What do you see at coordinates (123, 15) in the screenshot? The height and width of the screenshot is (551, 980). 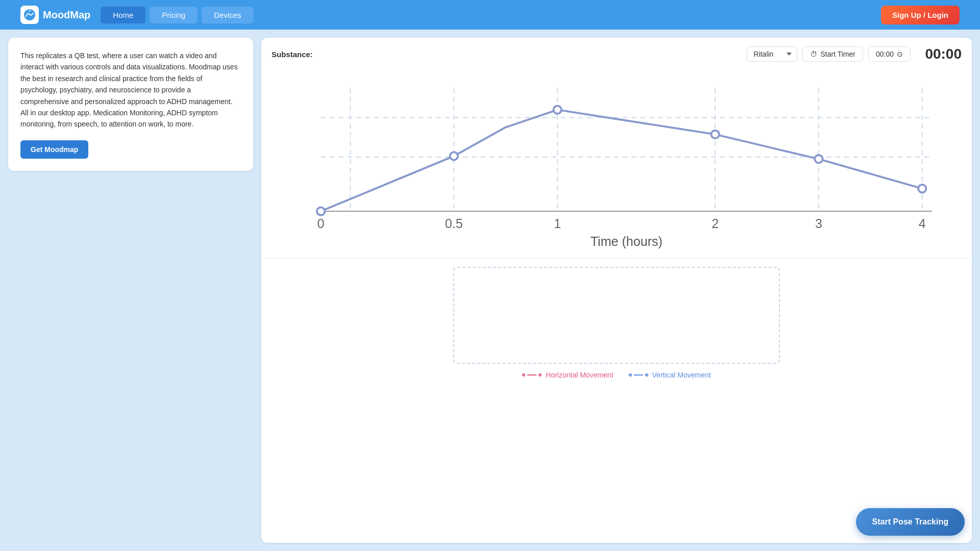 I see `nav-home: Home` at bounding box center [123, 15].